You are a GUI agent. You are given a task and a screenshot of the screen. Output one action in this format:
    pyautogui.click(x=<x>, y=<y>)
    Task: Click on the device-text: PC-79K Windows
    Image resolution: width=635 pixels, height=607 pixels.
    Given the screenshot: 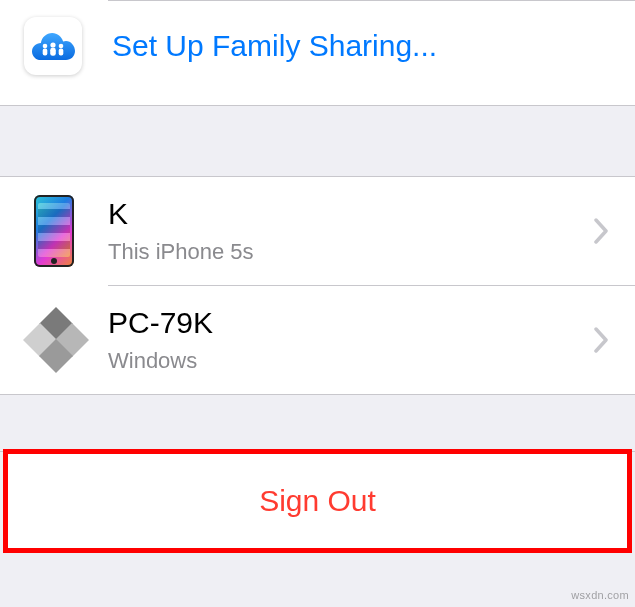 What is the action you would take?
    pyautogui.click(x=346, y=340)
    